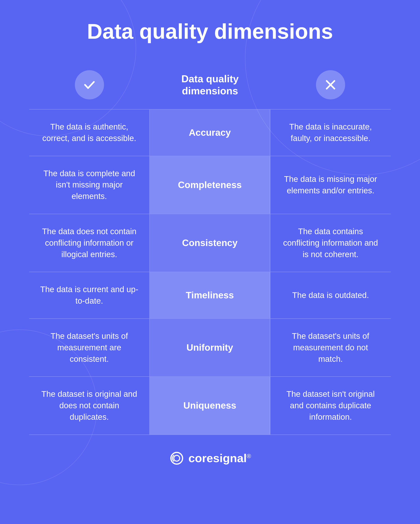  Describe the element at coordinates (331, 185) in the screenshot. I see `negative-text: The data is missing major elements and/o…` at that location.